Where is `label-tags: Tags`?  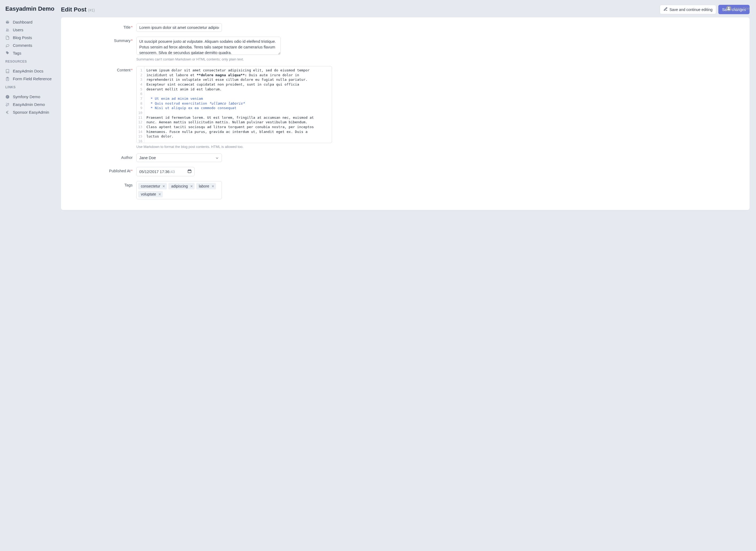 label-tags: Tags is located at coordinates (102, 184).